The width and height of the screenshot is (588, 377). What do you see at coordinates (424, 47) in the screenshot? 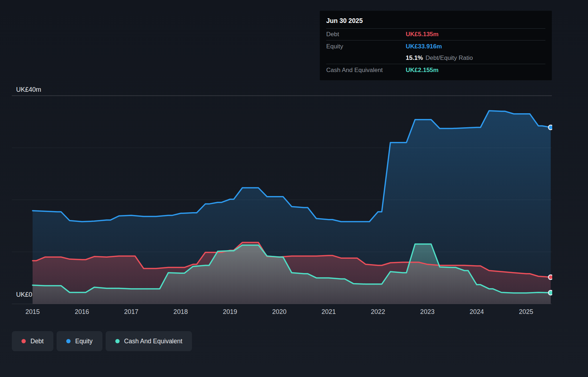
I see `tooltip-equity-value: UK£33.916m` at bounding box center [424, 47].